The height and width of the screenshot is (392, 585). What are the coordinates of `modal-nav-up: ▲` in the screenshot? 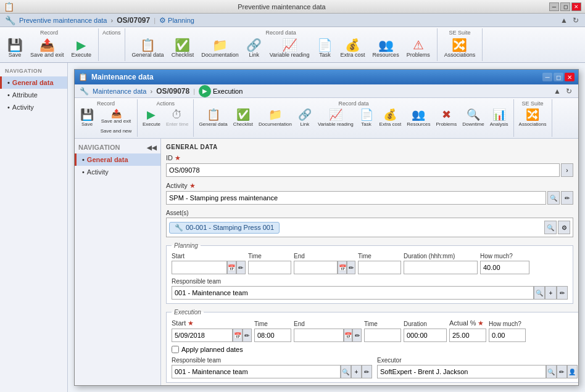 It's located at (557, 91).